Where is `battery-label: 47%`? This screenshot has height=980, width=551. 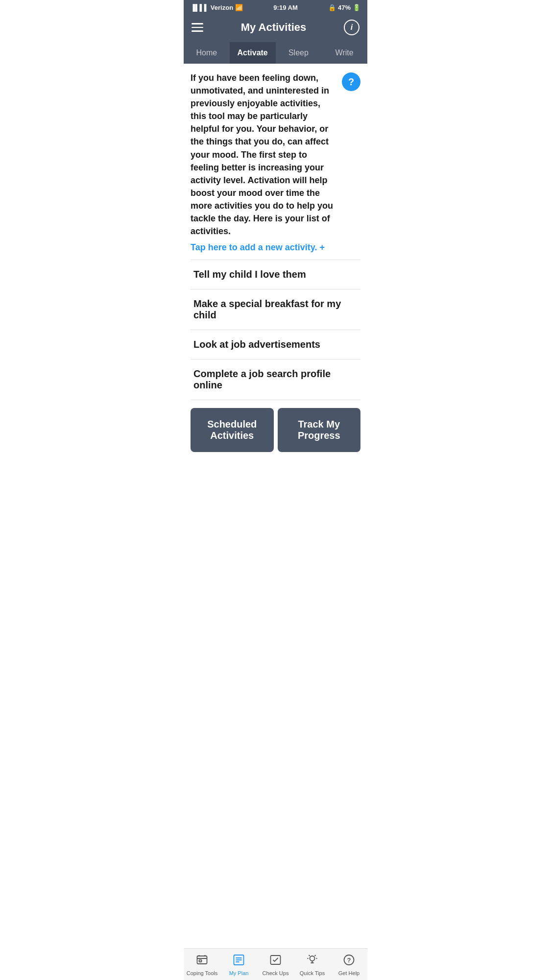 battery-label: 47% is located at coordinates (344, 8).